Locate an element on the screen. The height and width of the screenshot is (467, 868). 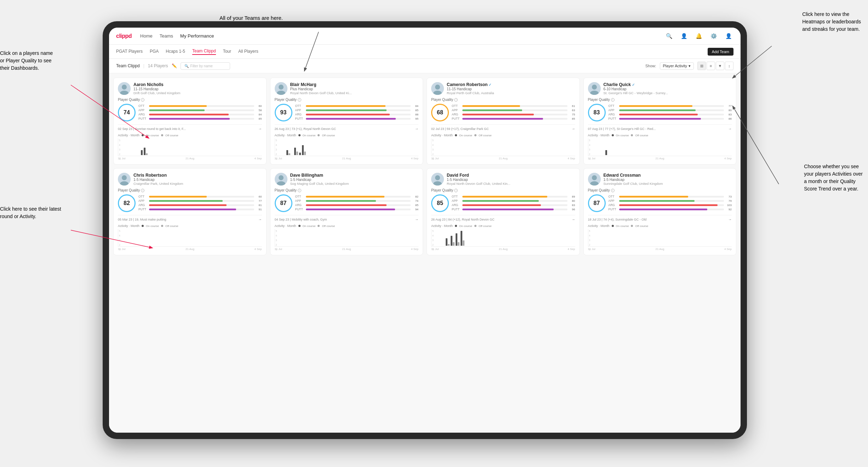
player-handicap: 1-5 Handicap is located at coordinates (355, 180).